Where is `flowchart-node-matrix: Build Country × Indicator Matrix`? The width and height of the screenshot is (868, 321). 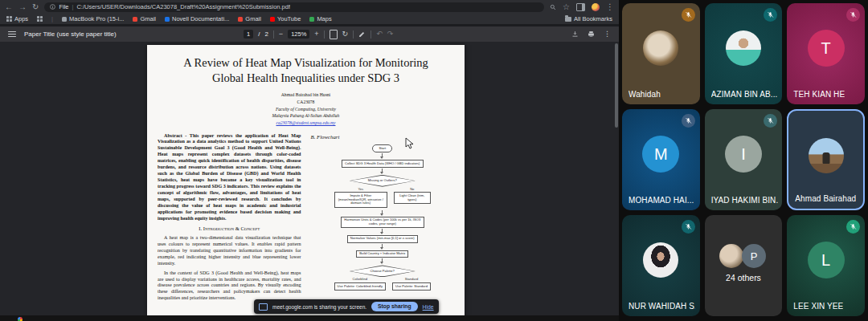 flowchart-node-matrix: Build Country × Indicator Matrix is located at coordinates (383, 254).